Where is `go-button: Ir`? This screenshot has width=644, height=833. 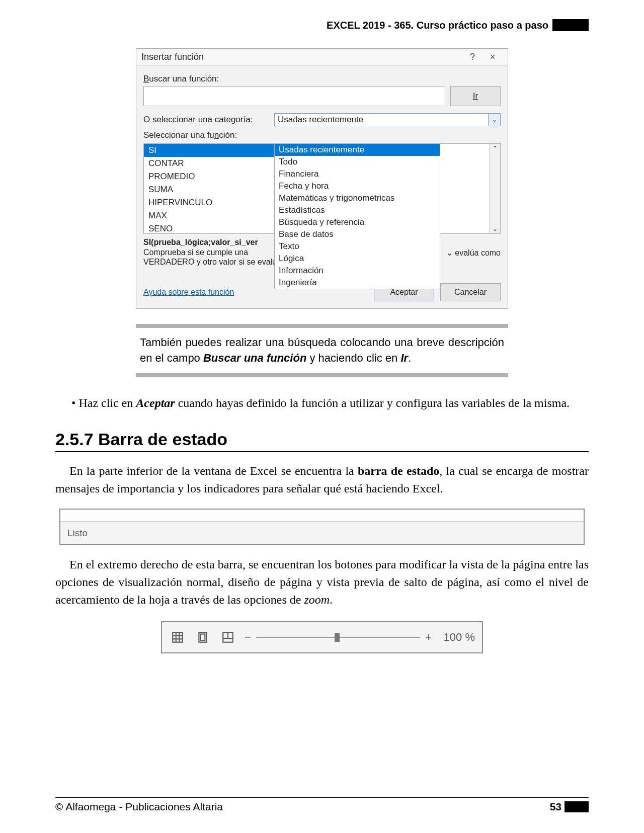
go-button: Ir is located at coordinates (475, 96).